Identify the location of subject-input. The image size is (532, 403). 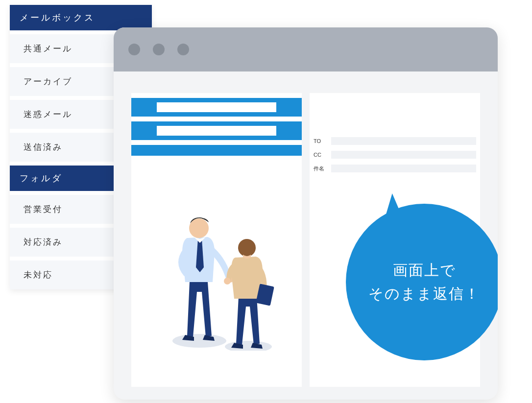
(404, 168).